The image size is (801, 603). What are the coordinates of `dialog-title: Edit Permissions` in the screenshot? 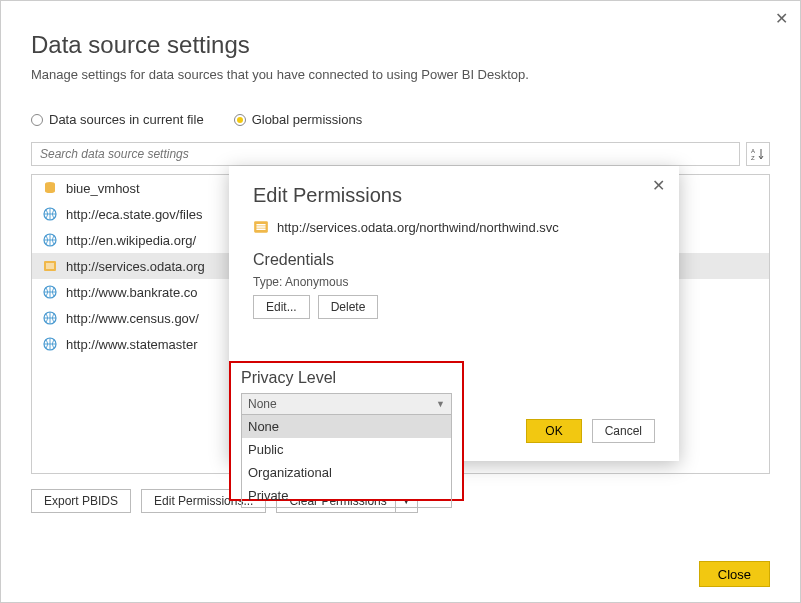 It's located at (454, 196).